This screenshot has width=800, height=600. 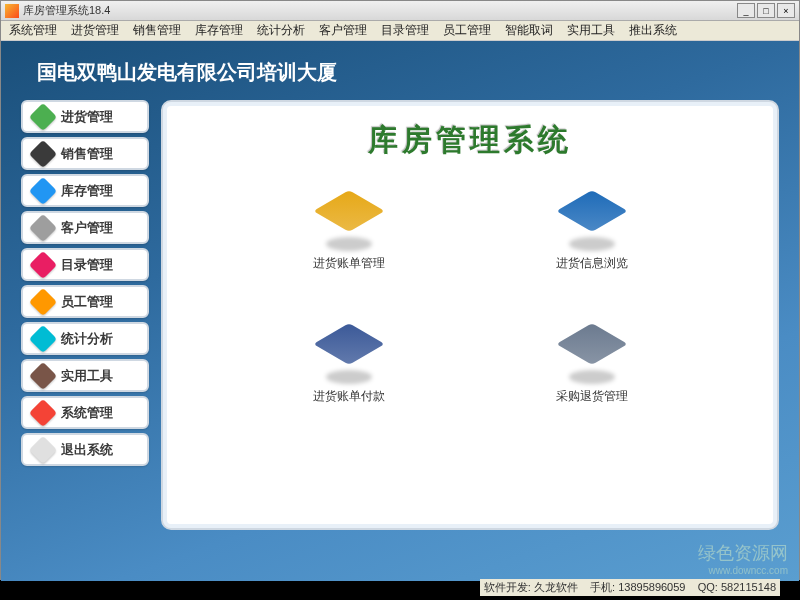 I want to click on nav-label: 库存管理, so click(x=87, y=191).